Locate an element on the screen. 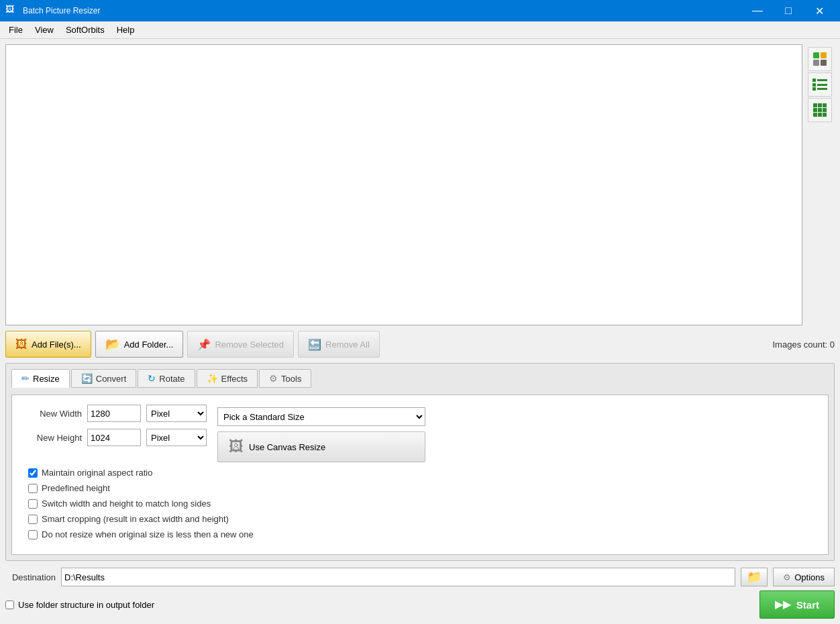 This screenshot has height=624, width=840. window-controls: — □ ✕ is located at coordinates (788, 11).